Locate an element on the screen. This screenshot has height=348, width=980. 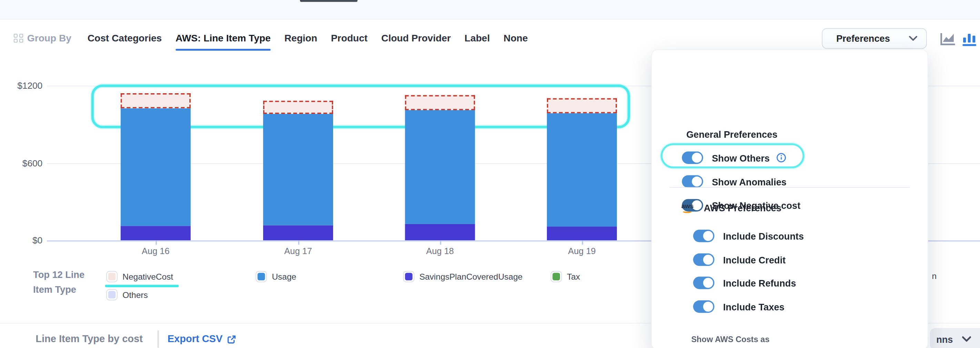
include-discounts-toggle is located at coordinates (704, 236).